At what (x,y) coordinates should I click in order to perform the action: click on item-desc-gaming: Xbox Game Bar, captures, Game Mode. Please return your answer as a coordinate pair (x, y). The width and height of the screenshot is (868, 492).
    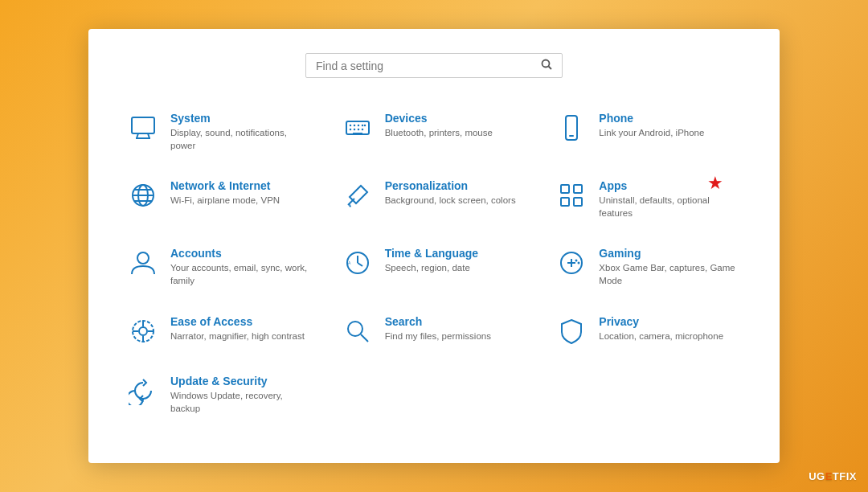
    Looking at the image, I should click on (670, 274).